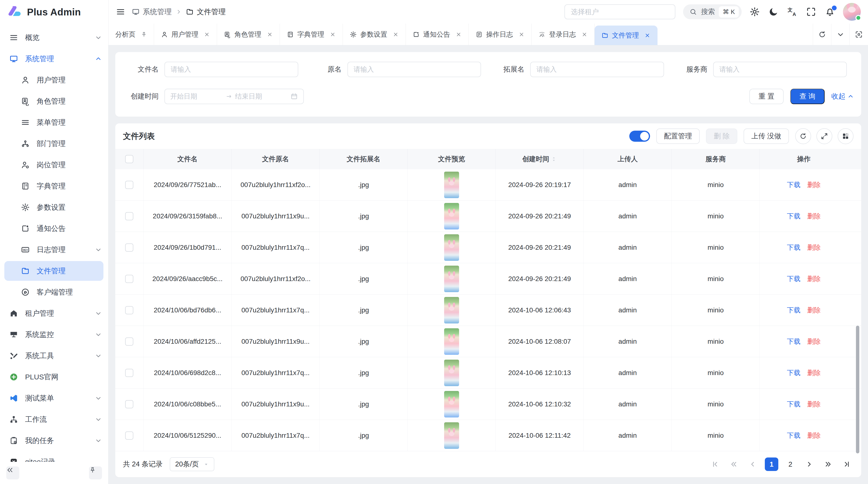  What do you see at coordinates (54, 123) in the screenshot?
I see `sidebar-item-4: 菜单管理` at bounding box center [54, 123].